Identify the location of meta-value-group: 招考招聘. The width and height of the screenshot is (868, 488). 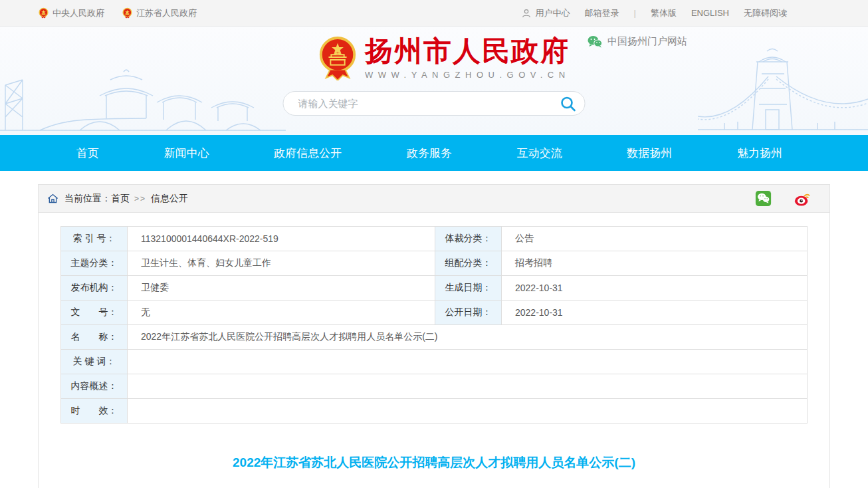
(655, 263).